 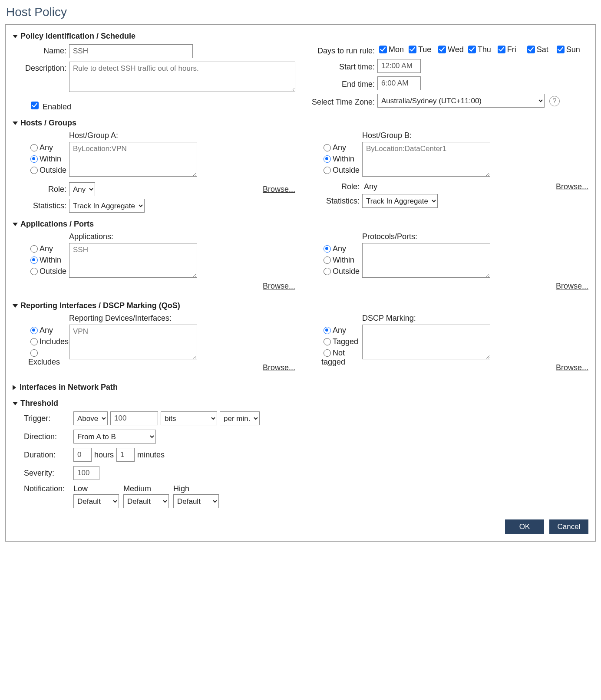 What do you see at coordinates (525, 527) in the screenshot?
I see `ok-button: OK` at bounding box center [525, 527].